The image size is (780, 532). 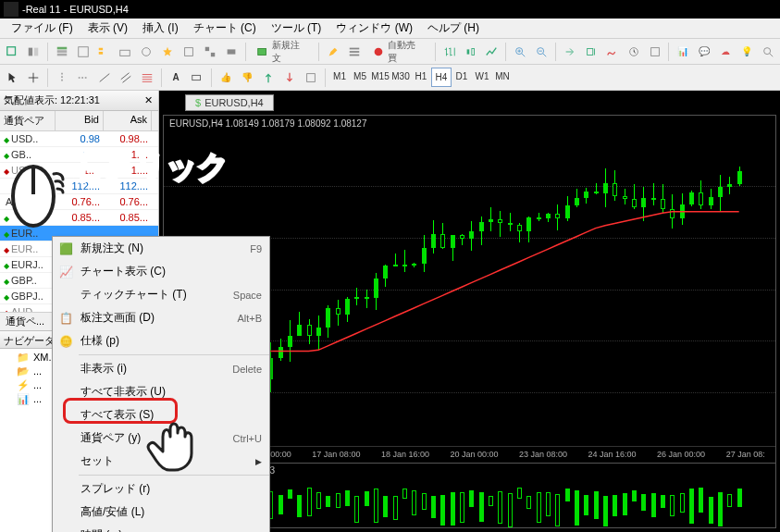 I want to click on new-order-button: 新規注文, so click(x=283, y=52).